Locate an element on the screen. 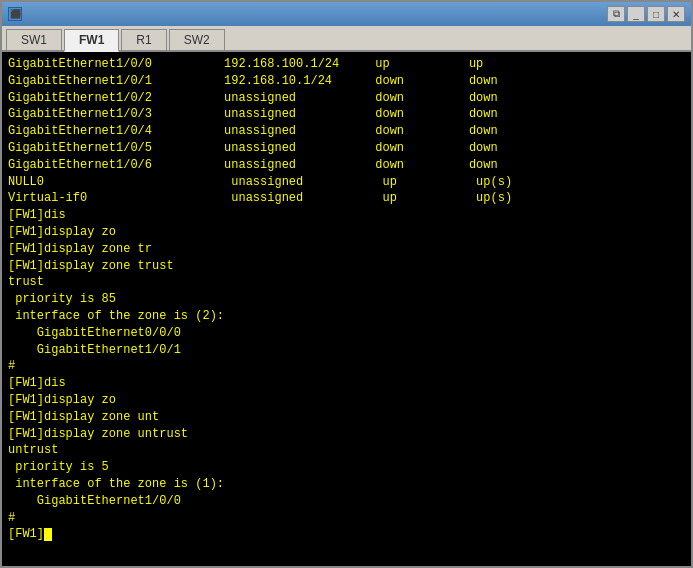  terminal-line: NULL0 unassigned up up(s) is located at coordinates (346, 182).